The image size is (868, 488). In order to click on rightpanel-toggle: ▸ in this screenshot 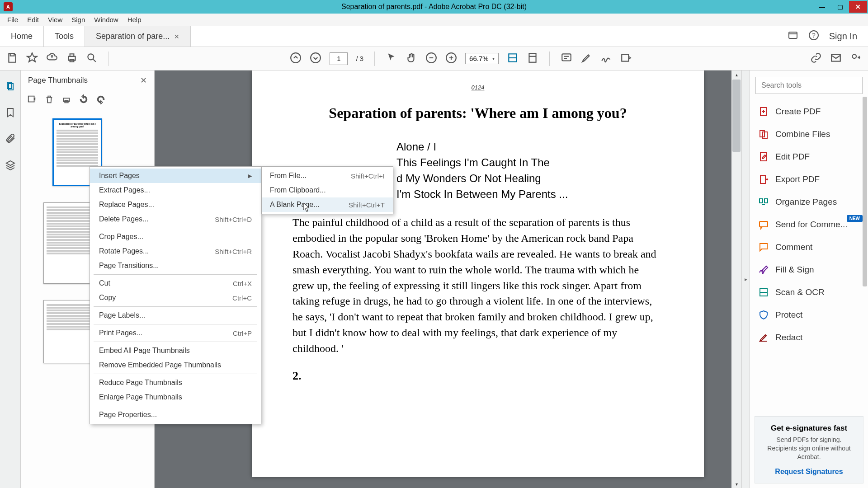, I will do `click(745, 279)`.